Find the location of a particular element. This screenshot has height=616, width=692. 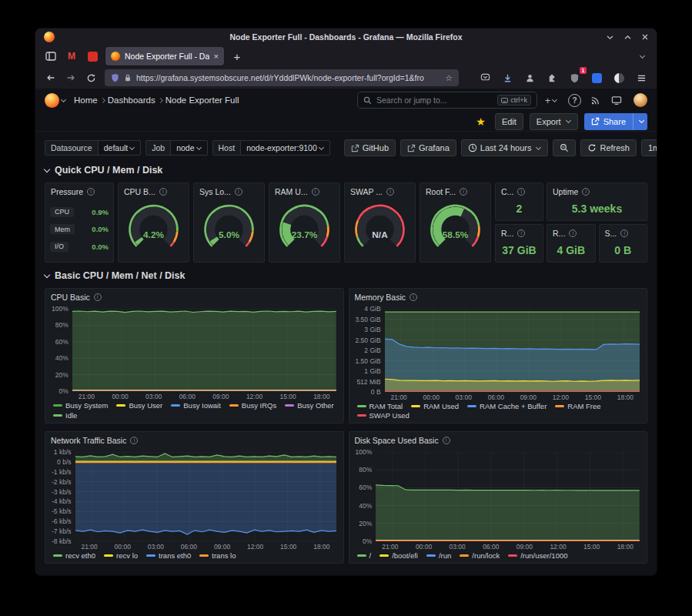

nav-expand-chevron is located at coordinates (63, 99).